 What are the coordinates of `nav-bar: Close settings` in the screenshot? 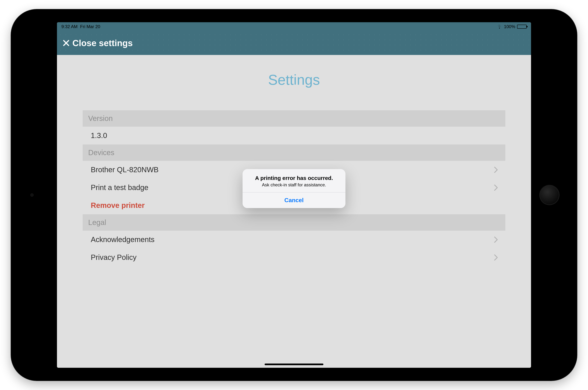 It's located at (294, 43).